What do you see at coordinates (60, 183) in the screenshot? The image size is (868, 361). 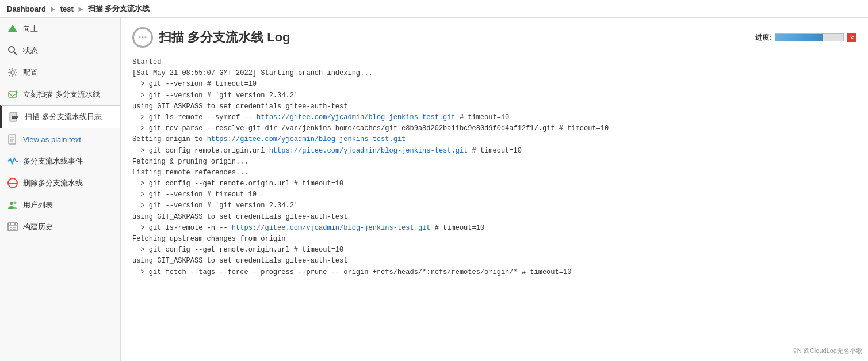 I see `sidebar-item-delete: 删除多分支流水线` at bounding box center [60, 183].